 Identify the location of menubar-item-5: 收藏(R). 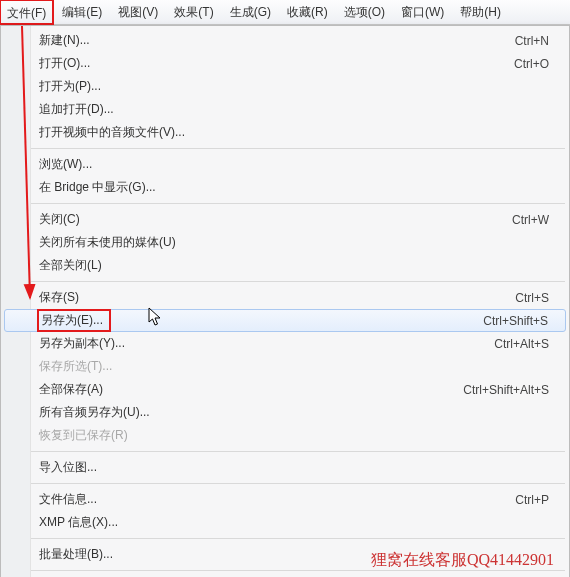
(308, 12).